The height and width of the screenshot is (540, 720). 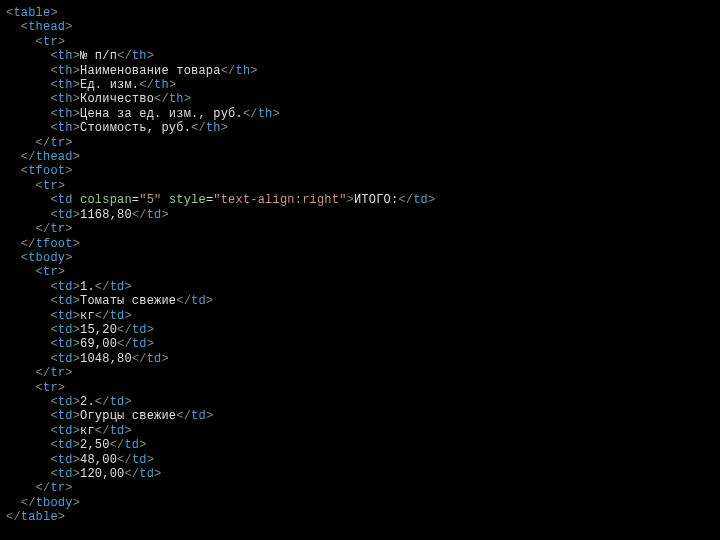 What do you see at coordinates (102, 474) in the screenshot?
I see `r1c5: 120,00` at bounding box center [102, 474].